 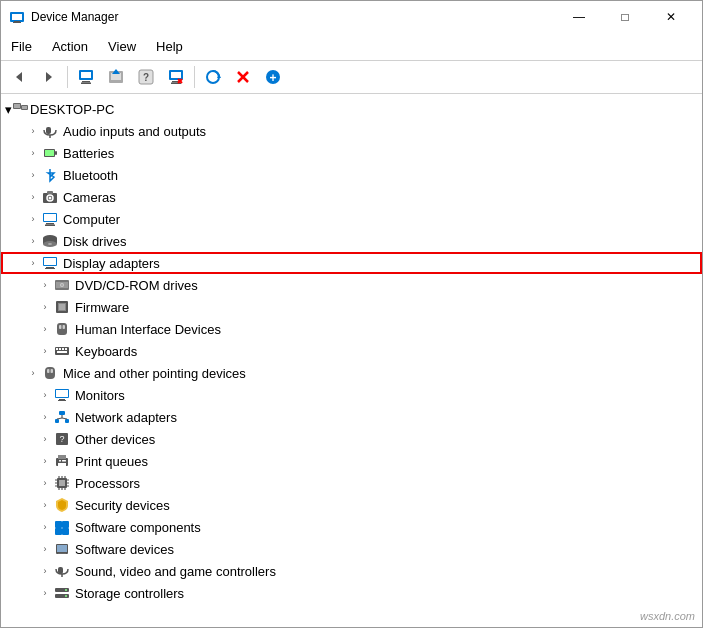 What do you see at coordinates (352, 197) in the screenshot?
I see `tree-item-cameras: › Cameras` at bounding box center [352, 197].